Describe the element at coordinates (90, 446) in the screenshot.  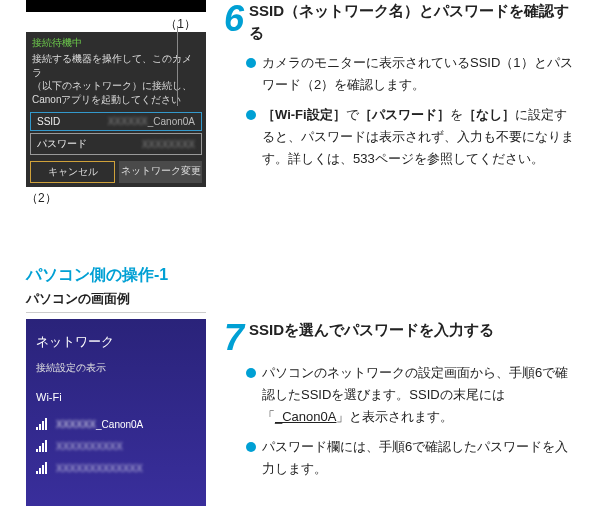
I see `pc-network-2-name: XXXXXXXXXX` at that location.